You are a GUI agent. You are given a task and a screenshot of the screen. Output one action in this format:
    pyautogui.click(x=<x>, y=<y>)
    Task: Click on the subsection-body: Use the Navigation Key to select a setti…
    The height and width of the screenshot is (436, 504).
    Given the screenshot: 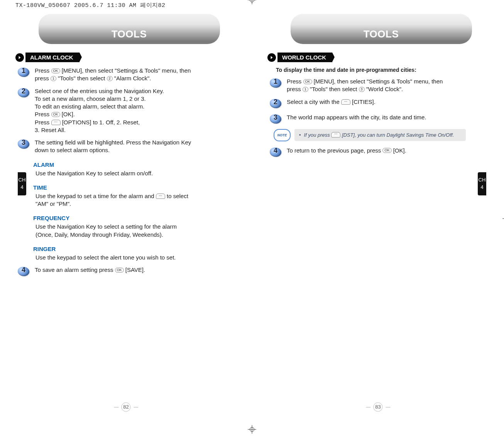 What is the action you would take?
    pyautogui.click(x=113, y=231)
    